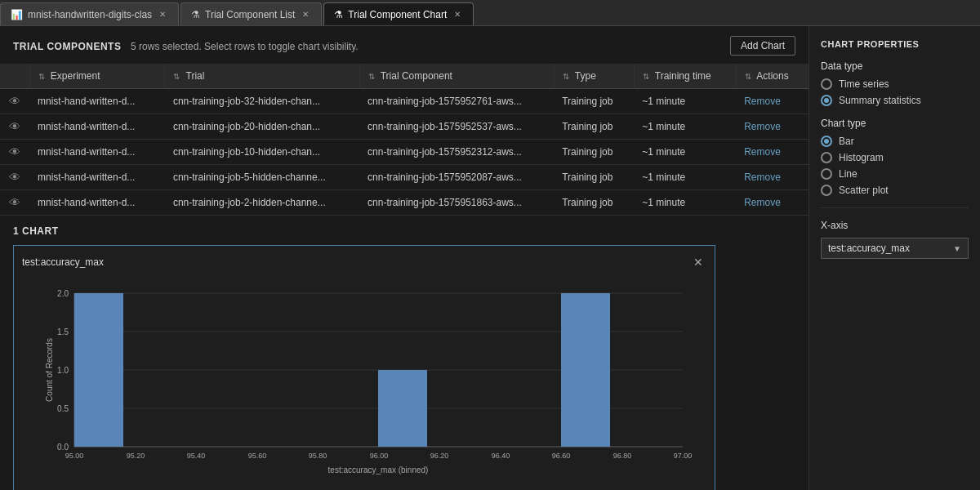 This screenshot has height=490, width=980. Describe the element at coordinates (594, 127) in the screenshot. I see `cell-type-1: Training job` at that location.